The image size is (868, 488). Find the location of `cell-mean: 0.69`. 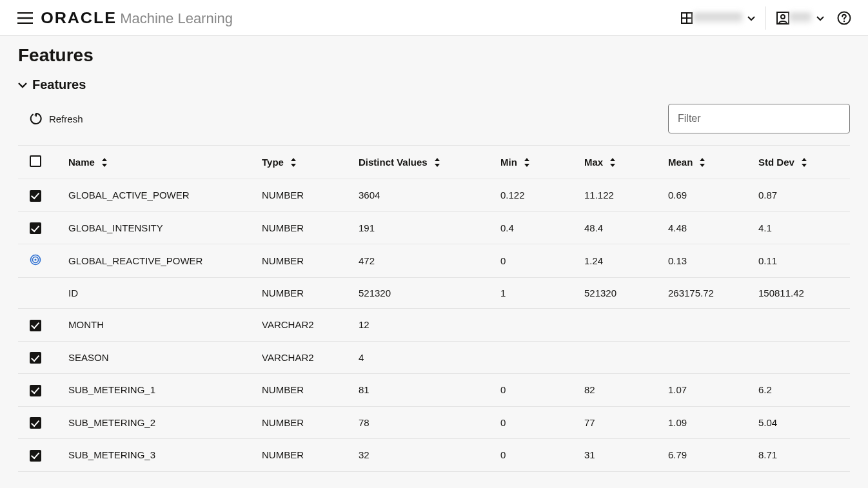

cell-mean: 0.69 is located at coordinates (677, 195).